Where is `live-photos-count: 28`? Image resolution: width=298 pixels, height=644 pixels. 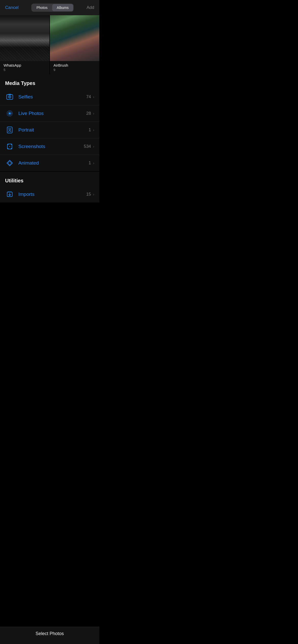
live-photos-count: 28 is located at coordinates (89, 113).